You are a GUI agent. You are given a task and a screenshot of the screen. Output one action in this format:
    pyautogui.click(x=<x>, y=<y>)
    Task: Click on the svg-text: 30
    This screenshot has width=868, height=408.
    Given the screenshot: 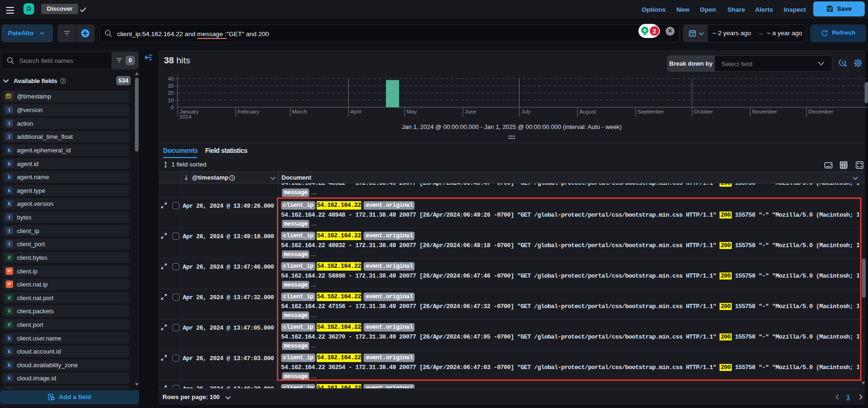 What is the action you would take?
    pyautogui.click(x=171, y=86)
    